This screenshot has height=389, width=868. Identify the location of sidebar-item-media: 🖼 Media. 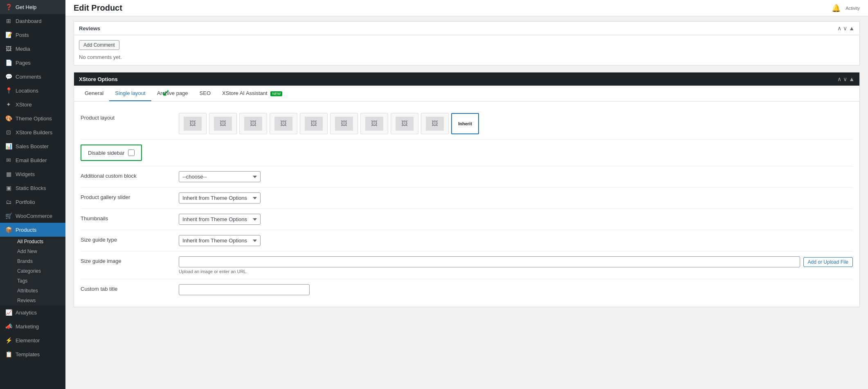
(33, 49).